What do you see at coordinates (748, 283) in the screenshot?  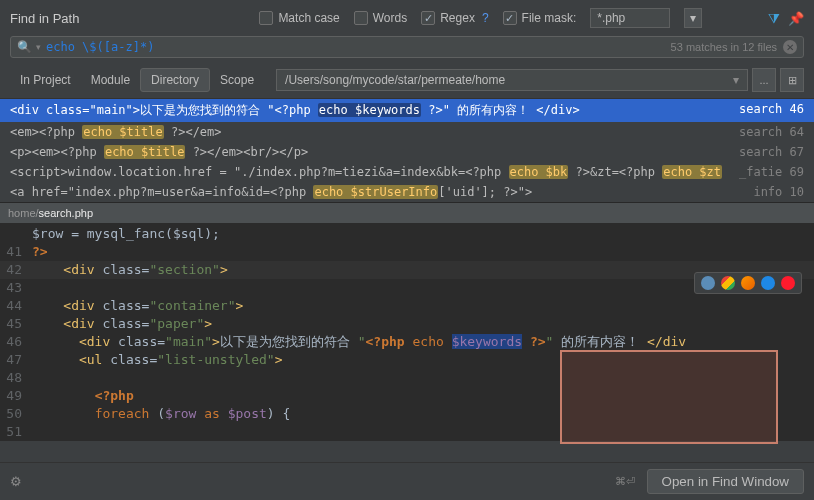 I see `browser-icons-toolbar` at bounding box center [748, 283].